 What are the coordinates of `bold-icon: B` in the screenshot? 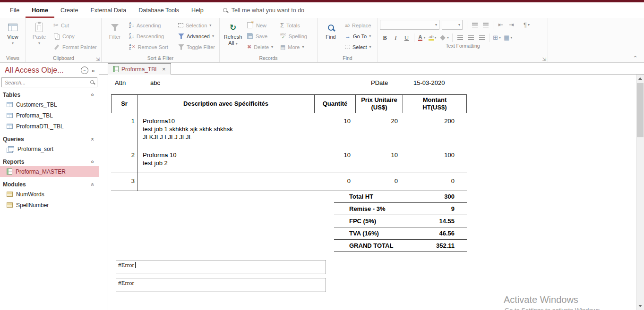 It's located at (385, 38).